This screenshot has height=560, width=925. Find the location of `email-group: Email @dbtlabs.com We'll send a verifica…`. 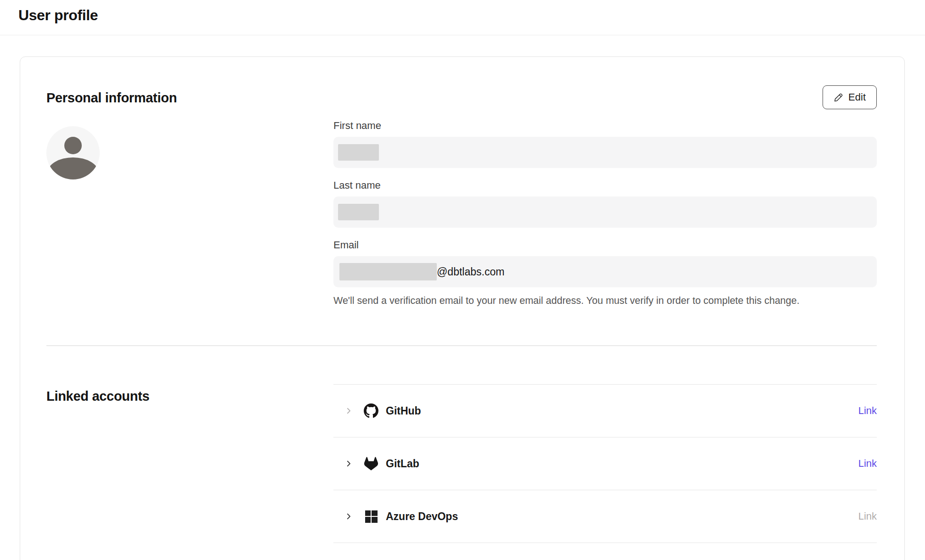

email-group: Email @dbtlabs.com We'll send a verifica… is located at coordinates (605, 273).